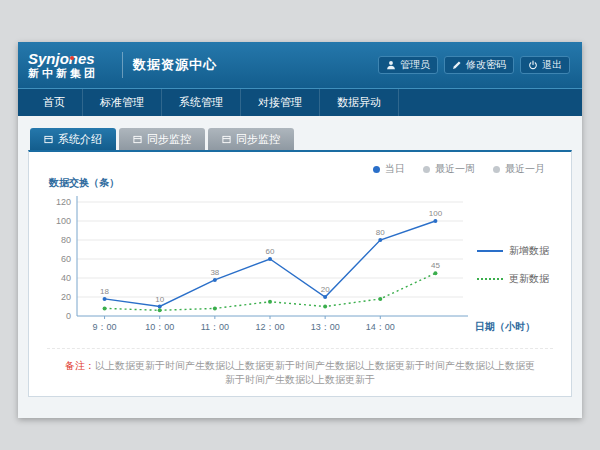 This screenshot has width=600, height=450. I want to click on x-tick-label: 10：00, so click(160, 327).